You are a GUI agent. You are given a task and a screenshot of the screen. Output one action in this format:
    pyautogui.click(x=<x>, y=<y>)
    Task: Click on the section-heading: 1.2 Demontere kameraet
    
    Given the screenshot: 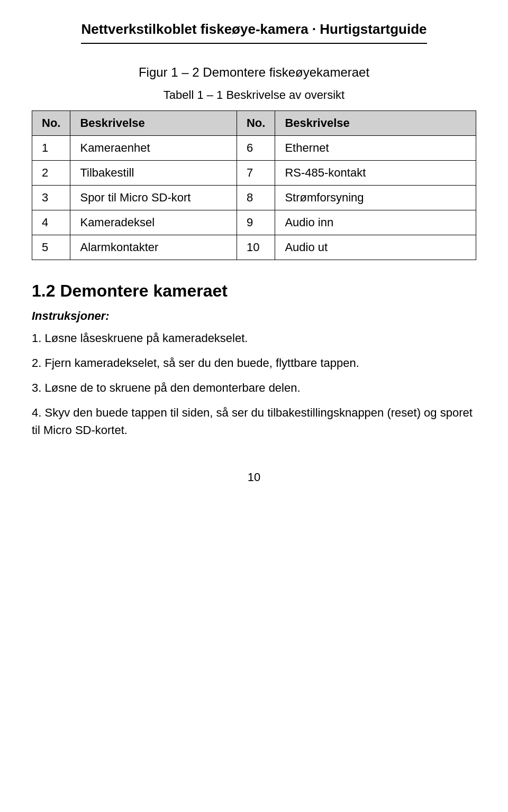 What is the action you would take?
    pyautogui.click(x=254, y=291)
    